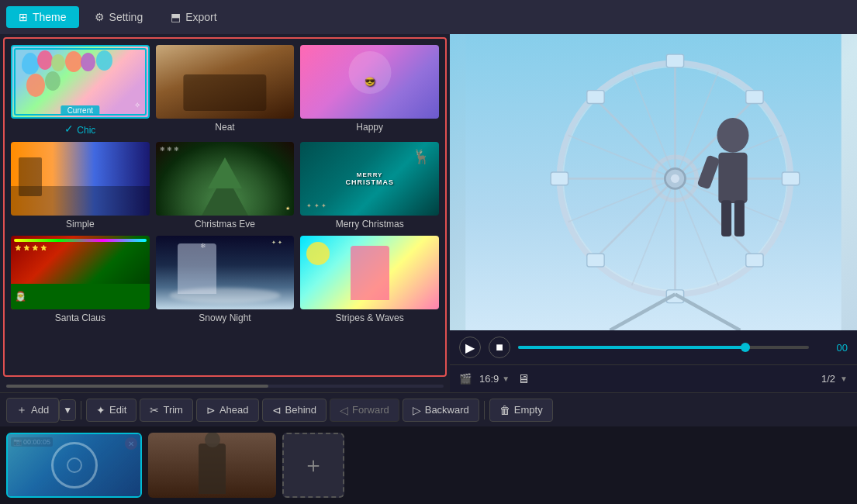  What do you see at coordinates (653, 347) in the screenshot?
I see `video-controls: ▶ ■ 00` at bounding box center [653, 347].